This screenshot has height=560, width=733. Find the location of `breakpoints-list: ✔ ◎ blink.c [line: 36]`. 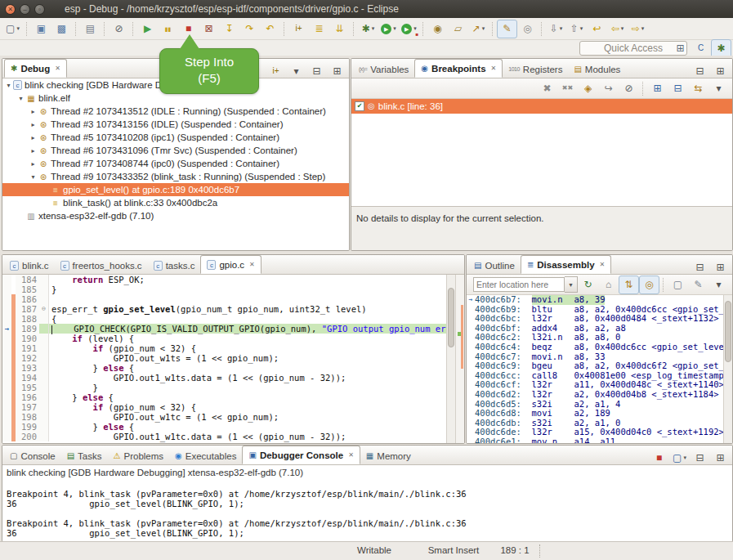

breakpoints-list: ✔ ◎ blink.c [line: 36] is located at coordinates (542, 152).